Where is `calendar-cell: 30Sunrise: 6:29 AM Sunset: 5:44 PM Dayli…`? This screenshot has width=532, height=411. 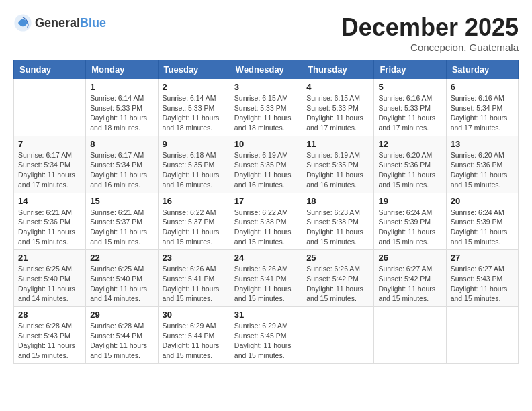
calendar-cell: 30Sunrise: 6:29 AM Sunset: 5:44 PM Dayli… is located at coordinates (193, 336).